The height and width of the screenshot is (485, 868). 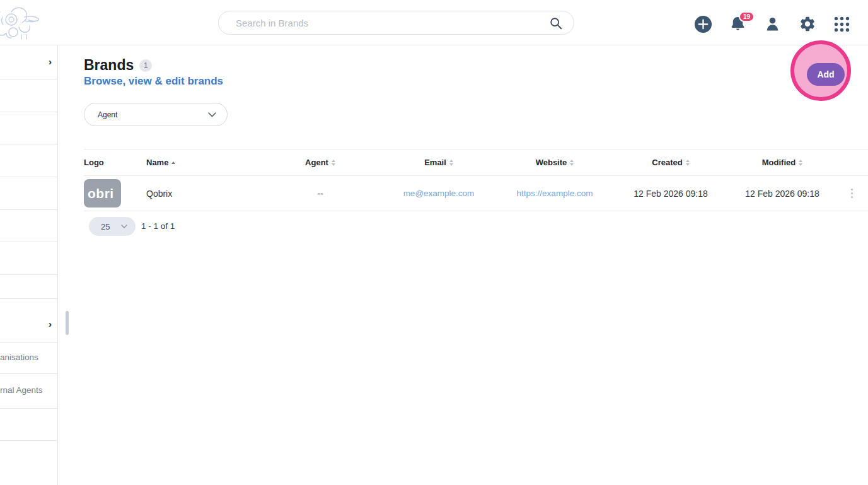 I want to click on add-new-button, so click(x=703, y=24).